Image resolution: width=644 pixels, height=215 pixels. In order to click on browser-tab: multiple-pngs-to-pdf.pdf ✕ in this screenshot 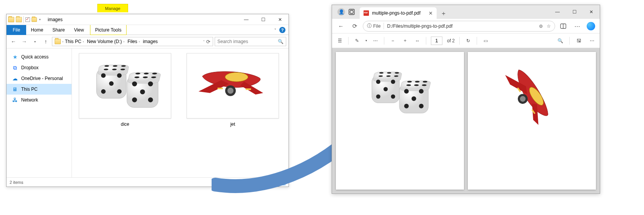, I will do `click(398, 13)`.